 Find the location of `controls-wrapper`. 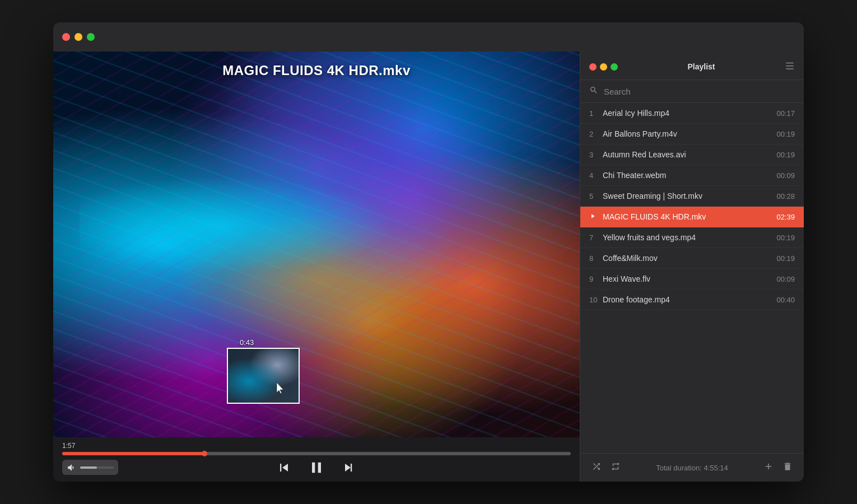

controls-wrapper is located at coordinates (316, 467).